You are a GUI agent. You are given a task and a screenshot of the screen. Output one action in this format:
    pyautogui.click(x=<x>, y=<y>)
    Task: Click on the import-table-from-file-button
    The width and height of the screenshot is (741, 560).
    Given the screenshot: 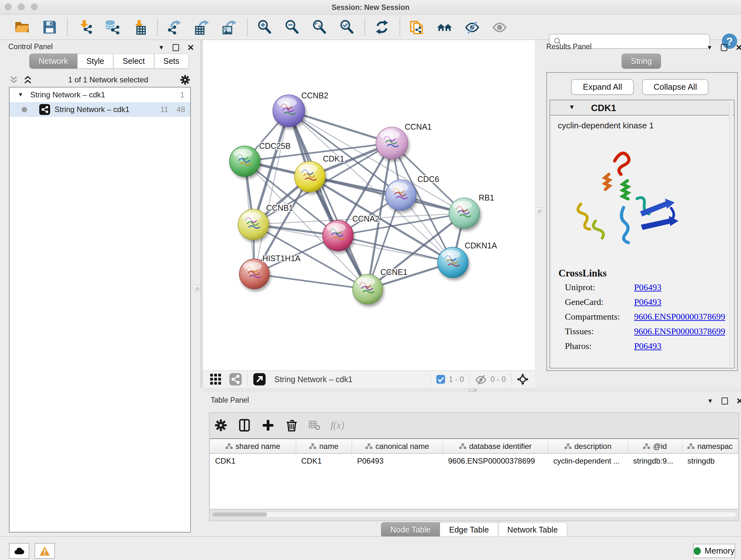 What is the action you would take?
    pyautogui.click(x=139, y=27)
    